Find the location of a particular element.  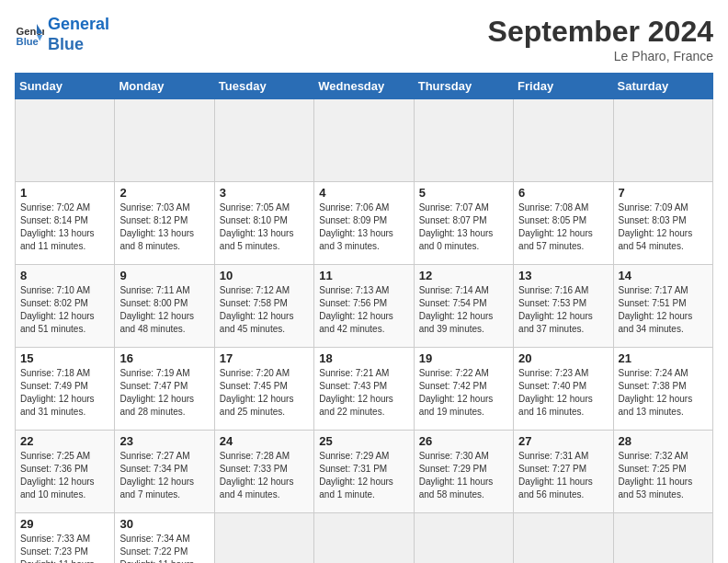

day-info: Sunrise: 7:16 AM Sunset: 7:53 PM Dayligh… is located at coordinates (563, 310).